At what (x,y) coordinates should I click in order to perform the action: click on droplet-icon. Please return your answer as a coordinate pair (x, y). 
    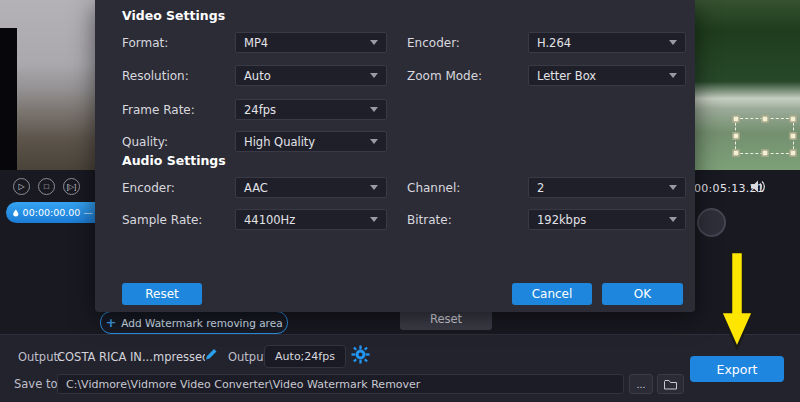
    Looking at the image, I should click on (16, 213).